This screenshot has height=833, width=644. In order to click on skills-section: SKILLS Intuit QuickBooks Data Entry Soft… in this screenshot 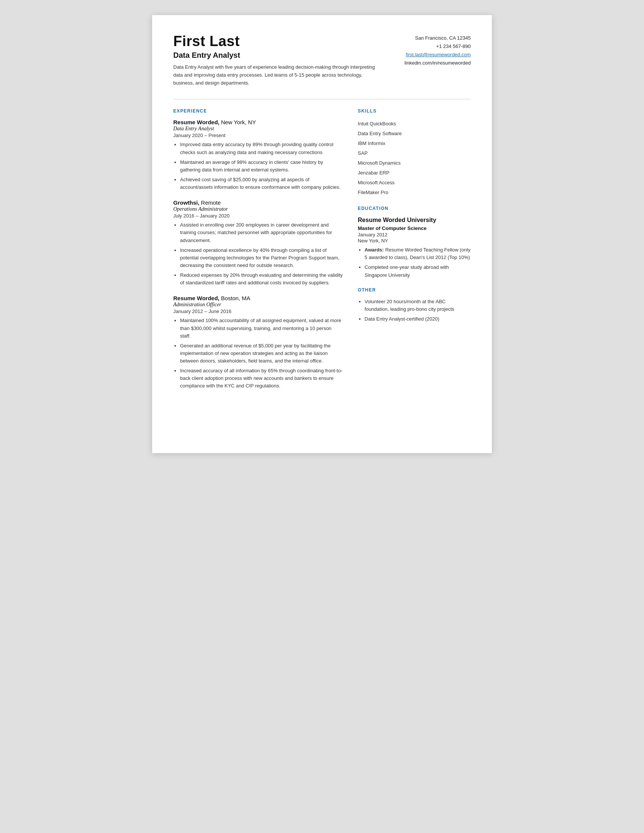, I will do `click(414, 153)`.